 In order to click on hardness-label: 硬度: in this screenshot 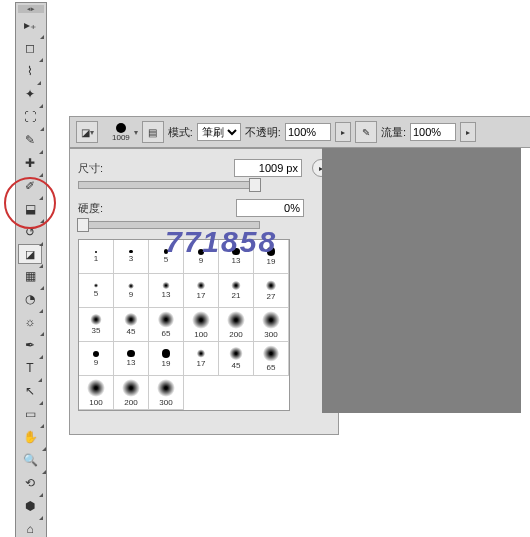, I will do `click(103, 208)`.